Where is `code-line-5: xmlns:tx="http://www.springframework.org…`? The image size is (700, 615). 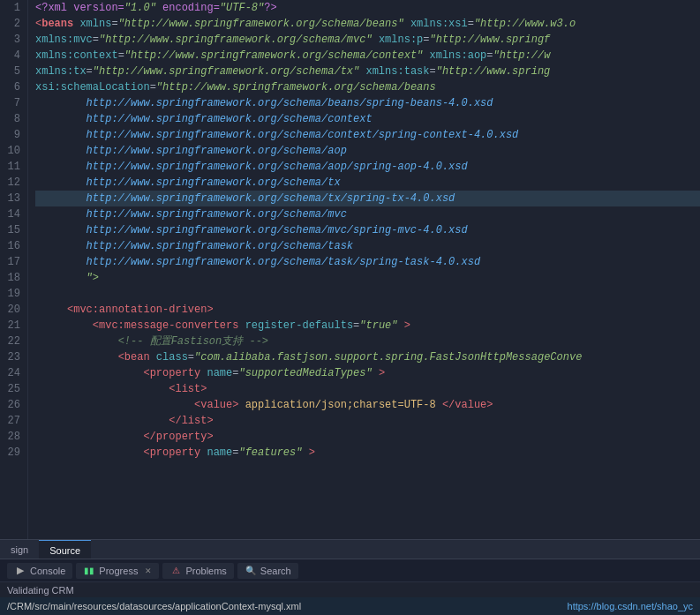
code-line-5: xmlns:tx="http://www.springframework.org… is located at coordinates (367, 71).